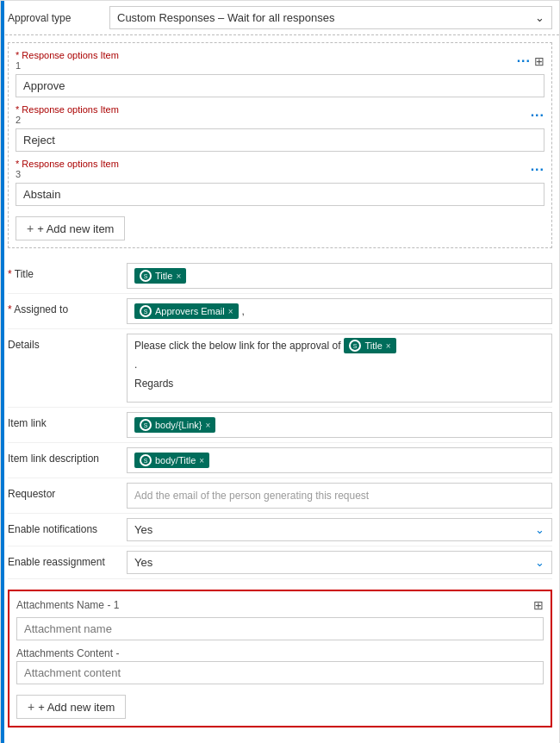 This screenshot has width=560, height=743. Describe the element at coordinates (280, 496) in the screenshot. I see `requestor-row: Requestor Add the email of the person ge…` at that location.